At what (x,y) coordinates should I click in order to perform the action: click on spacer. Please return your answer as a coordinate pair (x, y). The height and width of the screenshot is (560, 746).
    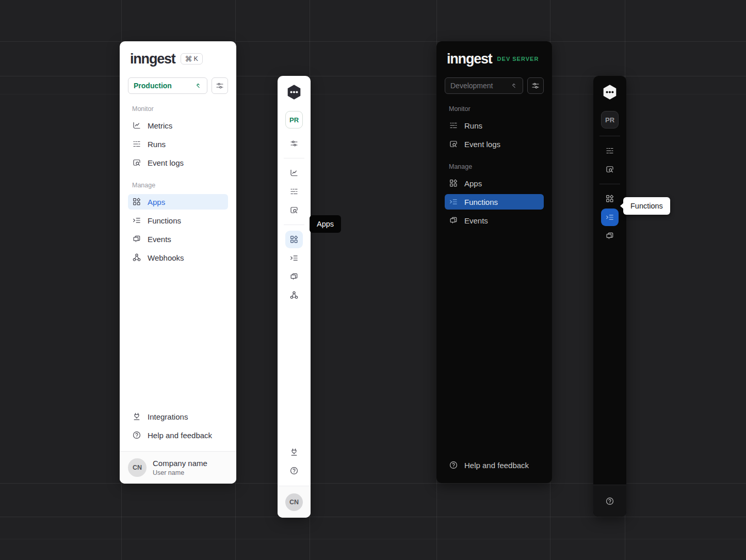
    Looking at the image, I should click on (494, 344).